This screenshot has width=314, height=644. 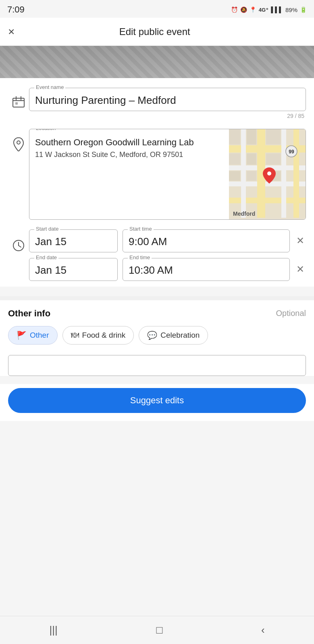 I want to click on event-name-row: Event name Nurturing Parenting – Medford…, so click(x=157, y=103).